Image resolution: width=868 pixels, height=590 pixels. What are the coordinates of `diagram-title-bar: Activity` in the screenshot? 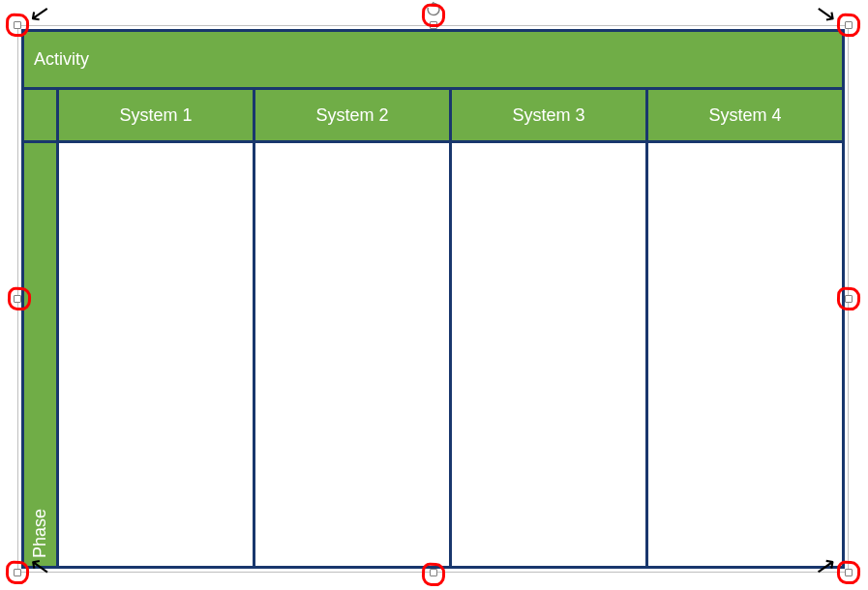 It's located at (434, 61).